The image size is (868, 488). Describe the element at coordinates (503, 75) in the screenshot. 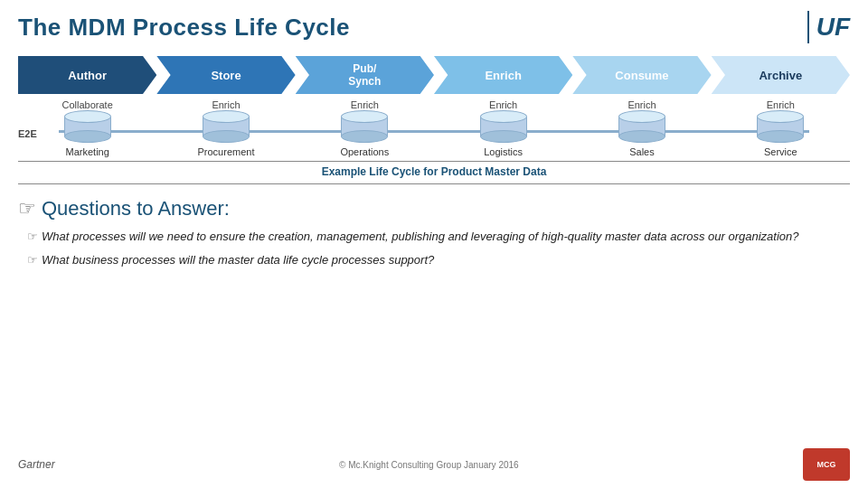

I see `stage-enrich: Enrich` at that location.